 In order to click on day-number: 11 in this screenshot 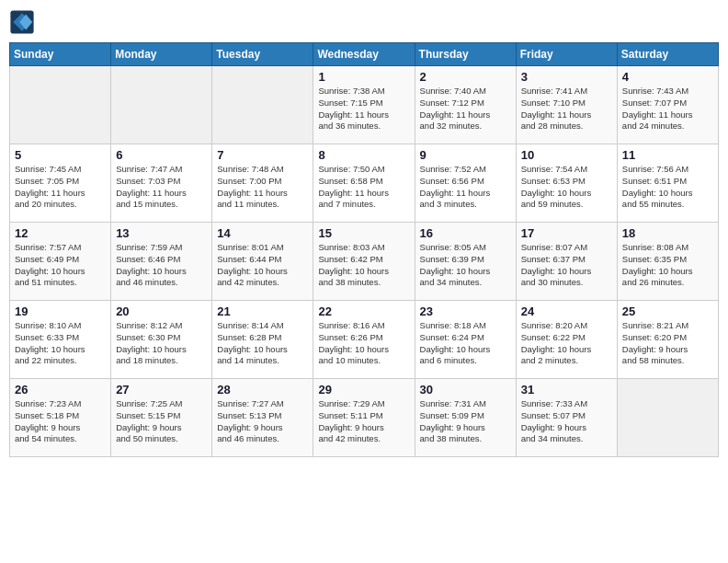, I will do `click(667, 155)`.